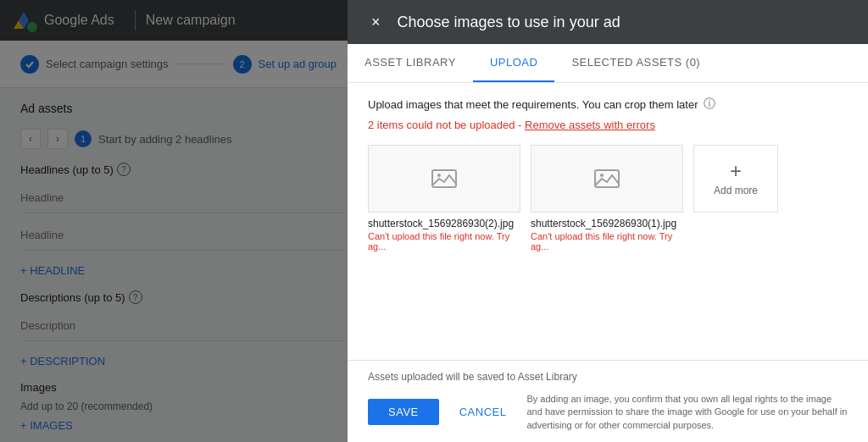 The width and height of the screenshot is (868, 442). What do you see at coordinates (736, 191) in the screenshot?
I see `add-more-label: Add more` at bounding box center [736, 191].